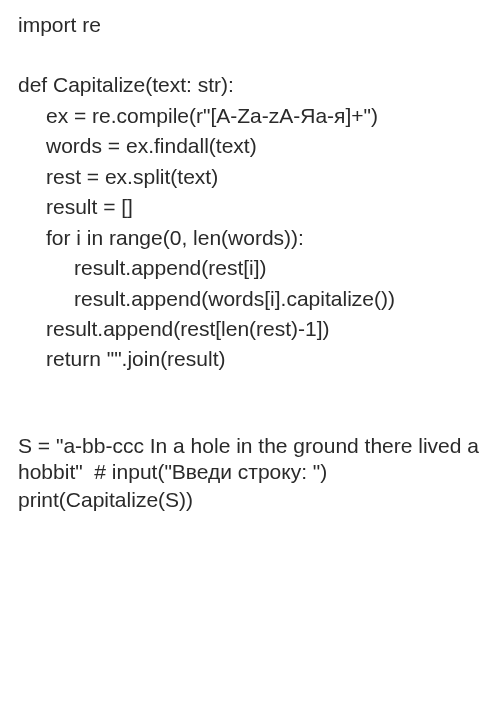 Image resolution: width=500 pixels, height=703 pixels. Describe the element at coordinates (252, 146) in the screenshot. I see `code-line: words = ex.findall(text)` at that location.